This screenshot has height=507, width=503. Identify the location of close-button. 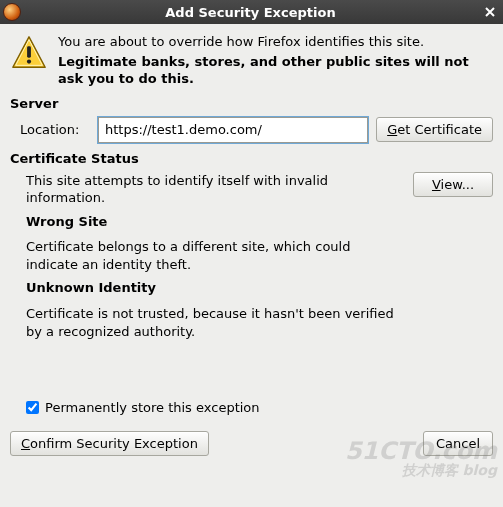
(490, 12).